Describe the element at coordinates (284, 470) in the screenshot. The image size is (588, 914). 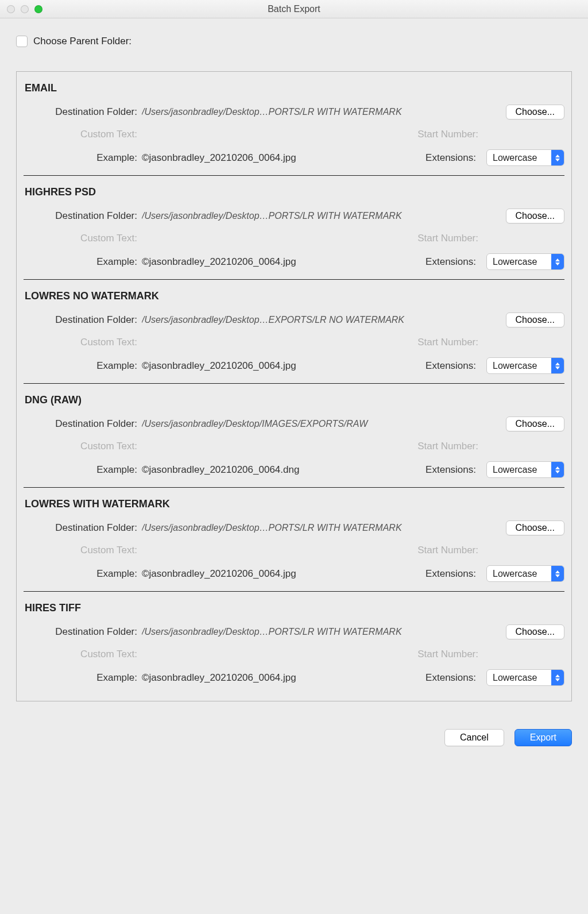
I see `example-value: ©jasonbradley_20210206_0064.dng` at that location.